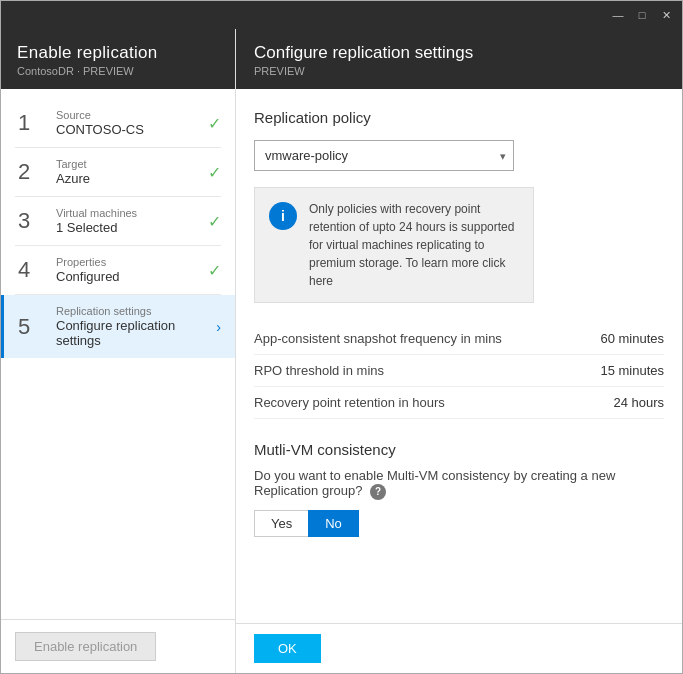  Describe the element at coordinates (459, 339) in the screenshot. I see `stats-row-0: App-consistent snapshot frequency in min…` at that location.